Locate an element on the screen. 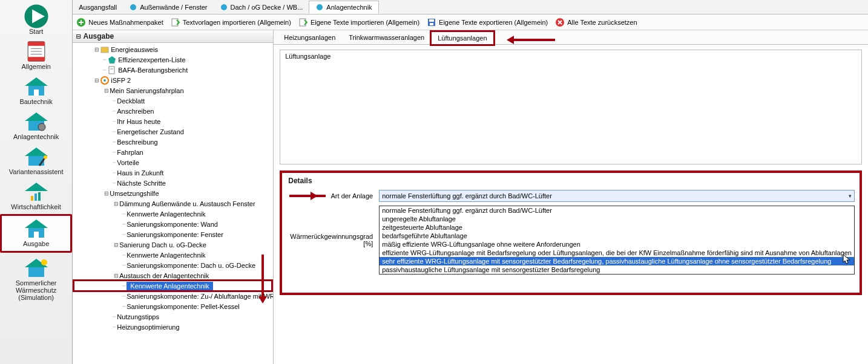 This screenshot has width=868, height=364. tree-node: ┄Energetischer Zustand is located at coordinates (173, 132).